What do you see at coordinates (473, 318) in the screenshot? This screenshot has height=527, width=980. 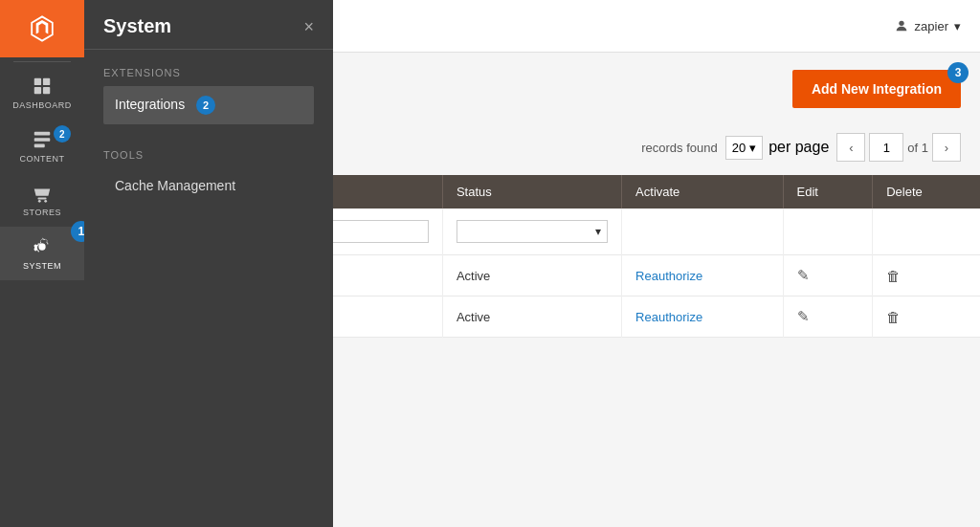 I see `row2-status-value: Active` at bounding box center [473, 318].